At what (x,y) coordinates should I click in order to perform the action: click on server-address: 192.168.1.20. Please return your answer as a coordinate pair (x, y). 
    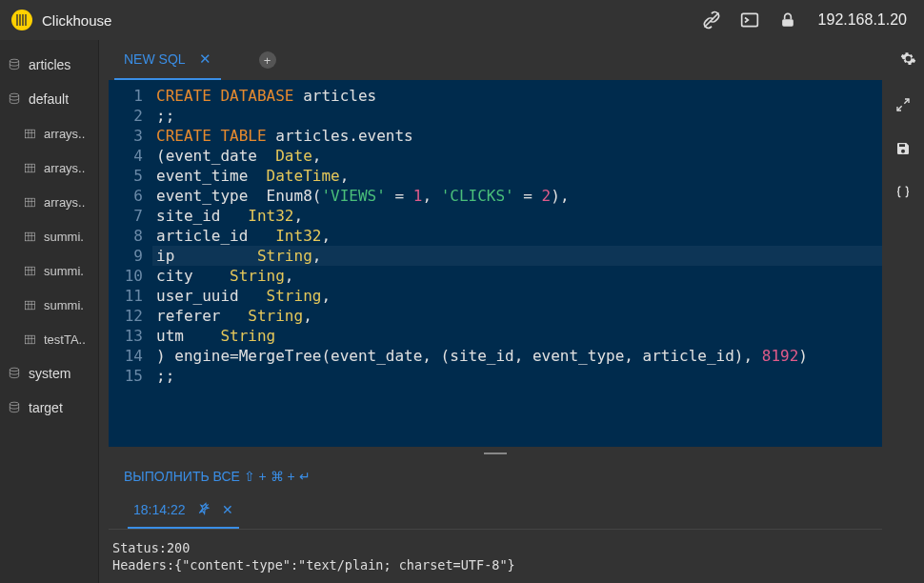
    Looking at the image, I should click on (863, 20).